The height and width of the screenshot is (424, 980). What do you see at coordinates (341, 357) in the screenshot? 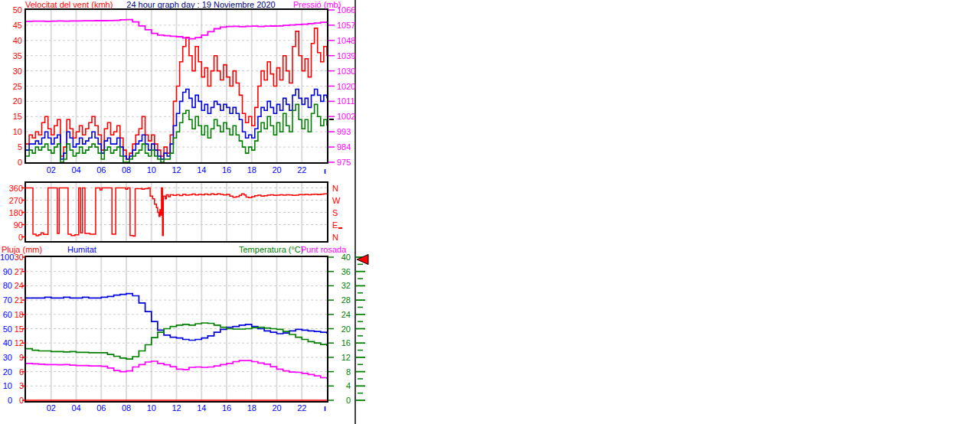
I see `temperature-tick-label: 12` at bounding box center [341, 357].